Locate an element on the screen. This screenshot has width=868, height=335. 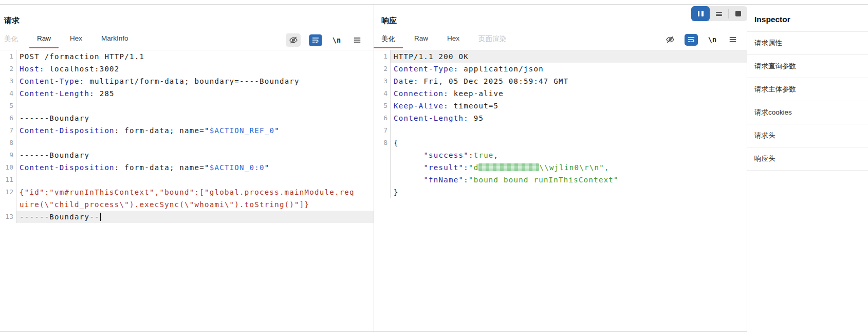
line-number: 11 is located at coordinates (8, 180).